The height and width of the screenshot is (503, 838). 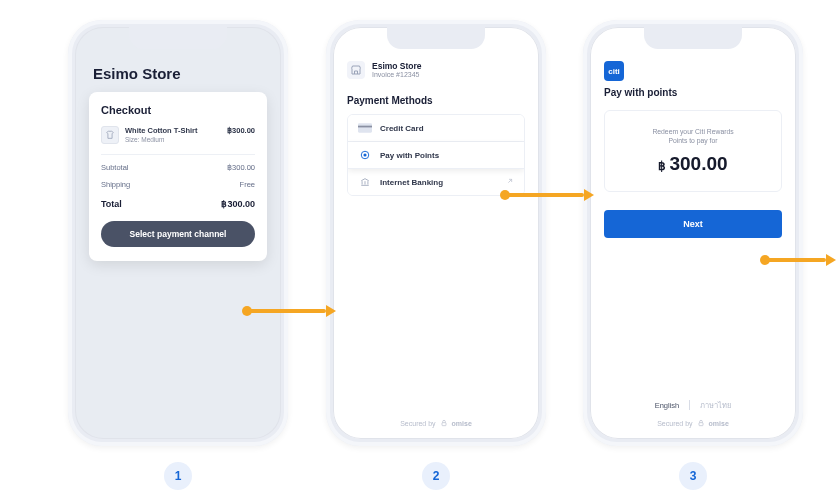 What do you see at coordinates (698, 164) in the screenshot?
I see `amount-value: 300.00` at bounding box center [698, 164].